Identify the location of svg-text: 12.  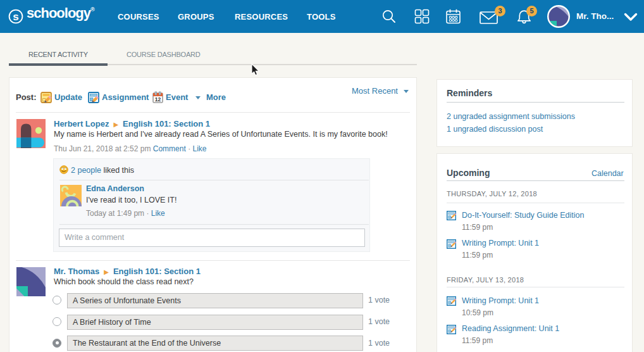
(158, 99).